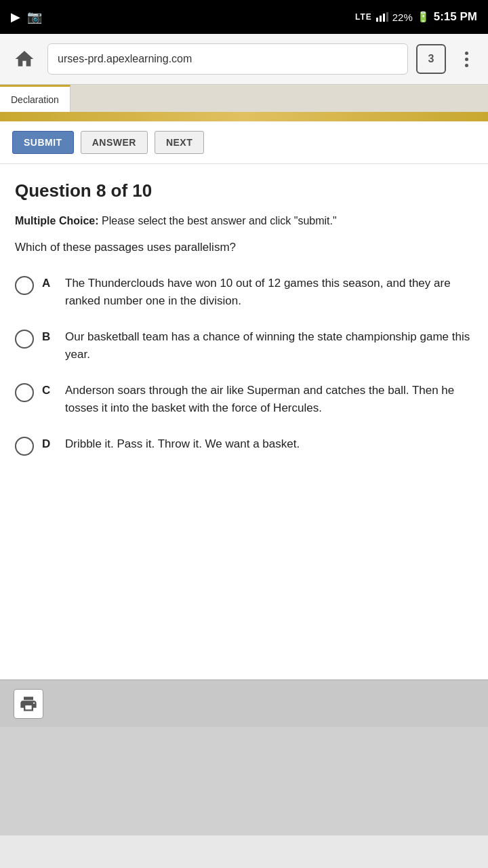 The height and width of the screenshot is (868, 488). I want to click on print-icon, so click(28, 704).